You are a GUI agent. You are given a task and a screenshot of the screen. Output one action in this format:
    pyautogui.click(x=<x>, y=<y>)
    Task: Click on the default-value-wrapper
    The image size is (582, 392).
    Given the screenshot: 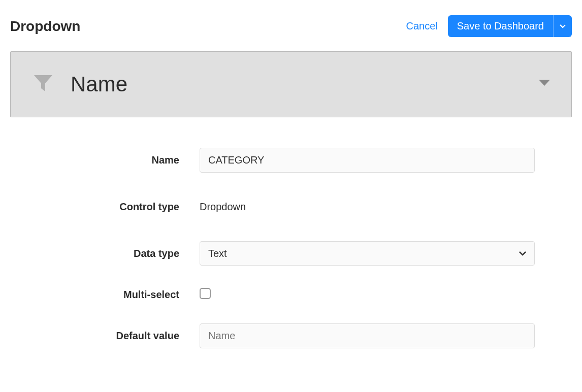 What is the action you would take?
    pyautogui.click(x=367, y=336)
    